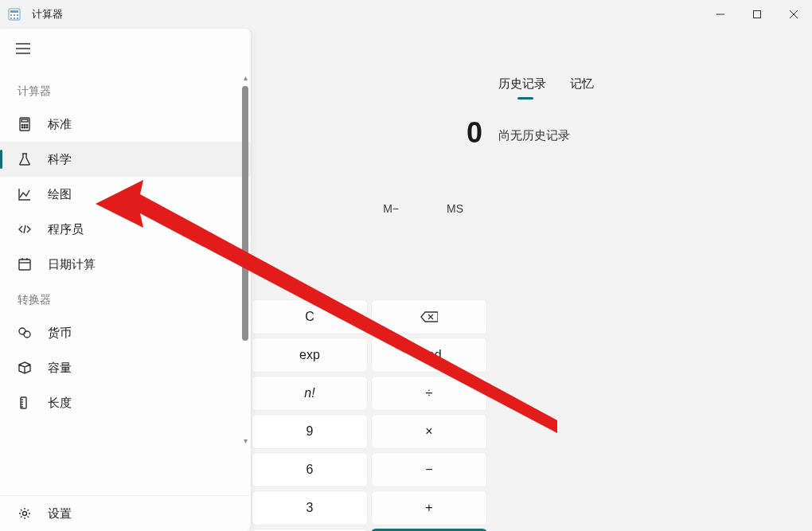 This screenshot has height=531, width=812. I want to click on ruler-icon, so click(25, 403).